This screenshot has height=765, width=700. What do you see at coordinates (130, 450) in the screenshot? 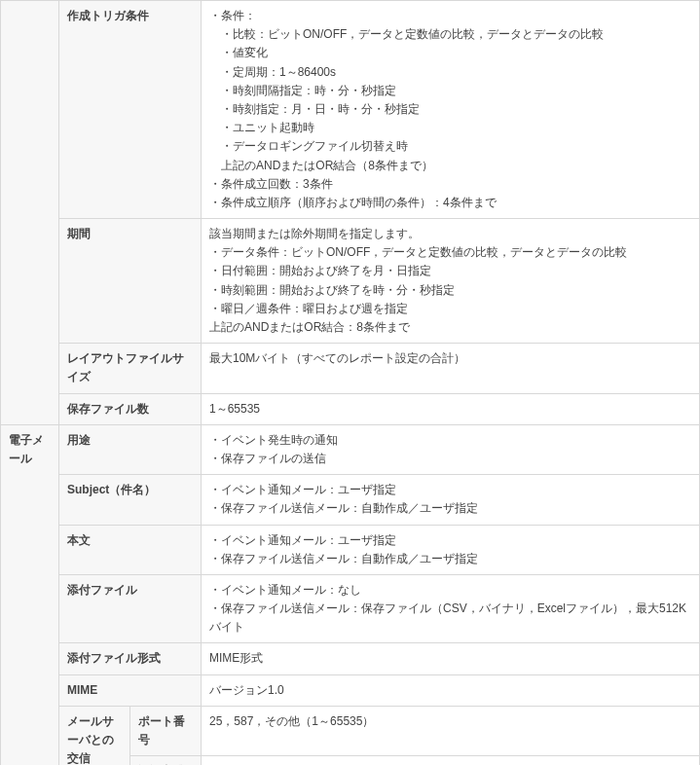
I see `row-label: 用途` at bounding box center [130, 450].